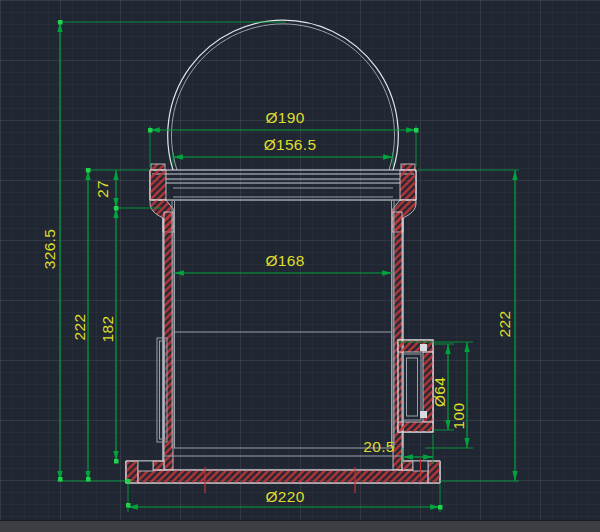 The image size is (600, 532). Describe the element at coordinates (424, 414) in the screenshot. I see `boss-oring-lower` at that location.